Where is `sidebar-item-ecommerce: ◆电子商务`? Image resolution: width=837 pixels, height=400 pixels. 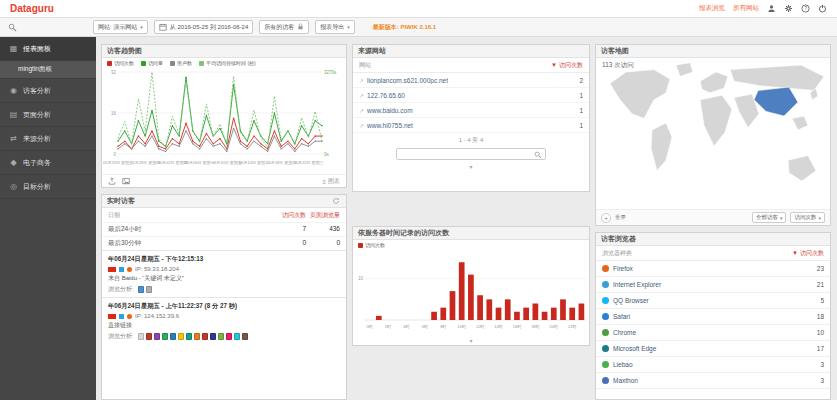
sidebar-item-ecommerce: ◆电子商务 is located at coordinates (48, 163).